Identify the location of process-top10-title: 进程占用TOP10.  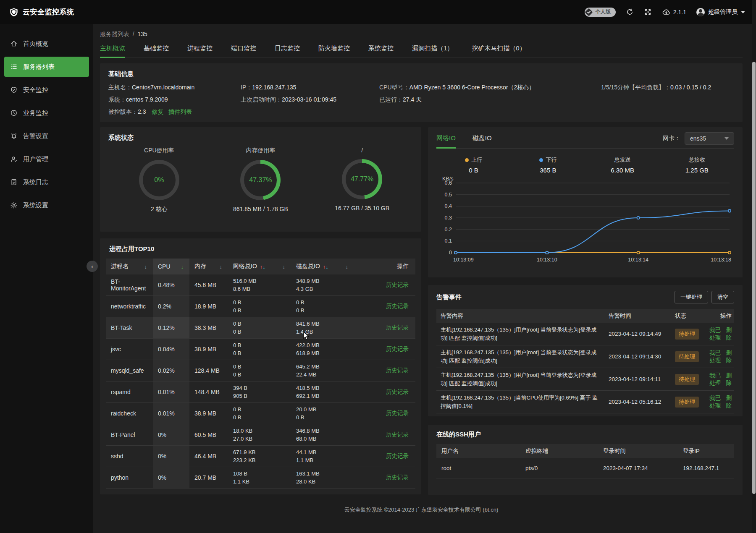
(260, 249).